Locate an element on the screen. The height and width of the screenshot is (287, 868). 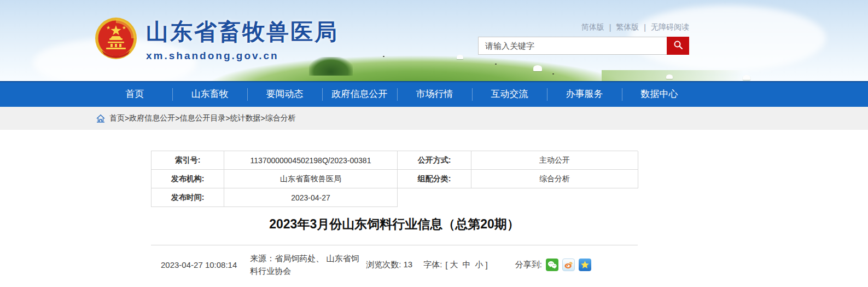
publish-org-label: 发布机构: is located at coordinates (188, 179).